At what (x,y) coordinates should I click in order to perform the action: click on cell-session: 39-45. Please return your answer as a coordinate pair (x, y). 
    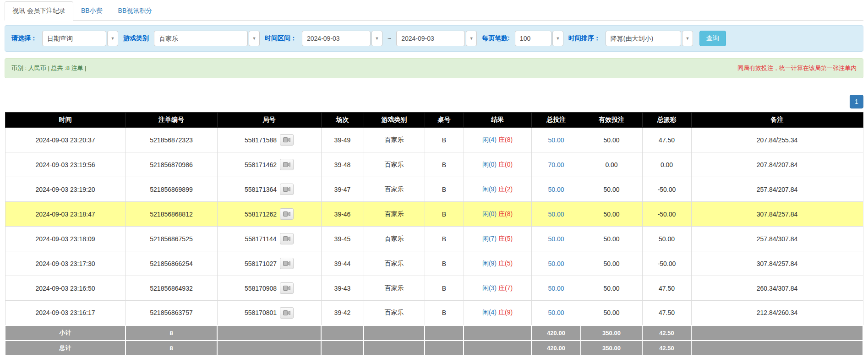
    Looking at the image, I should click on (343, 239).